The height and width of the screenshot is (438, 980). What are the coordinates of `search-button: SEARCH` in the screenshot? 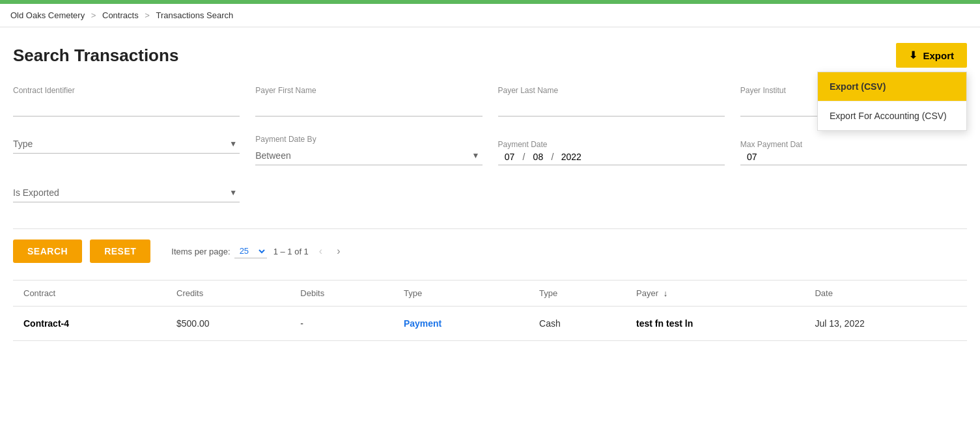 It's located at (48, 251).